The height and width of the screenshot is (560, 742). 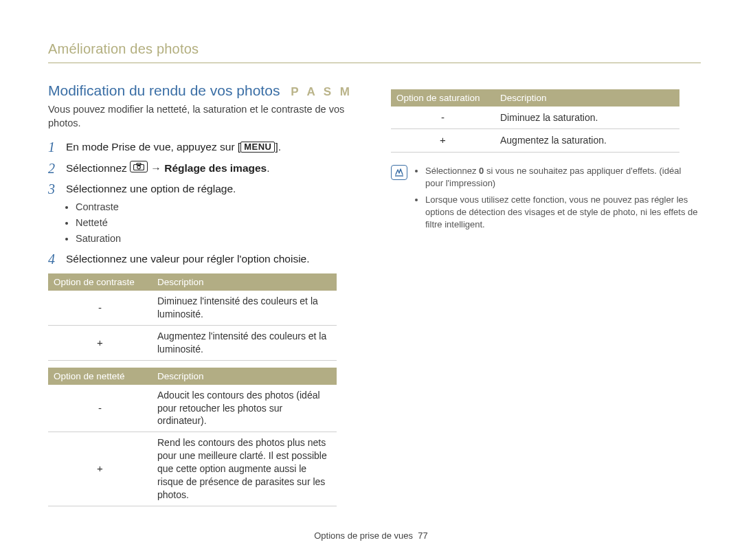 What do you see at coordinates (258, 147) in the screenshot?
I see `menu-button-label: MENU` at bounding box center [258, 147].